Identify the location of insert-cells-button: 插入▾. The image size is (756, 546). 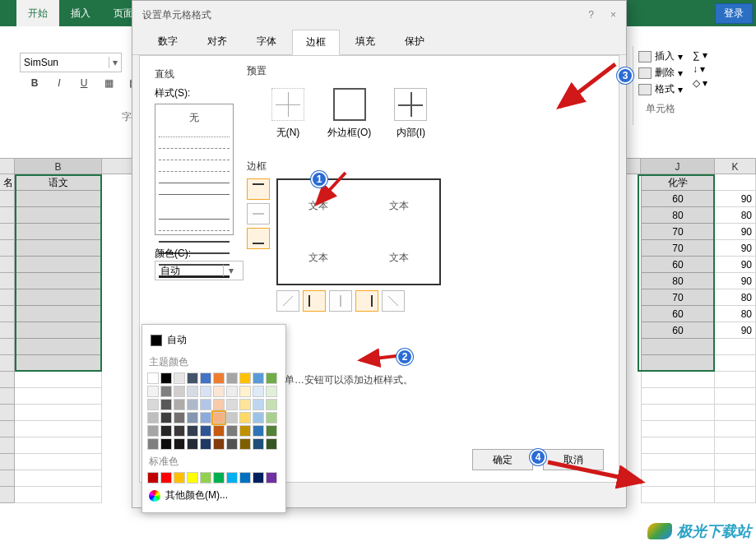
(661, 56).